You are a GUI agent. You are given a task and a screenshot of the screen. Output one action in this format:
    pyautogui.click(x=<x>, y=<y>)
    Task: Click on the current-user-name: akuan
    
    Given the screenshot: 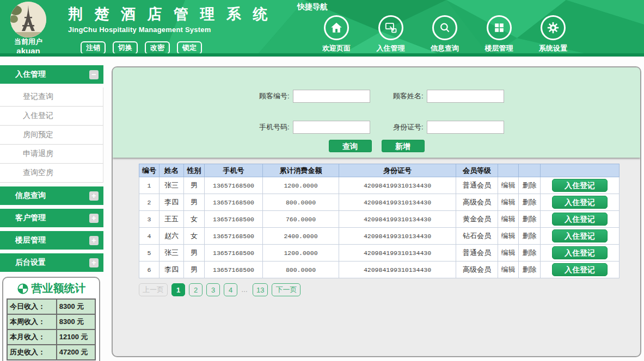 What is the action you would take?
    pyautogui.click(x=28, y=51)
    